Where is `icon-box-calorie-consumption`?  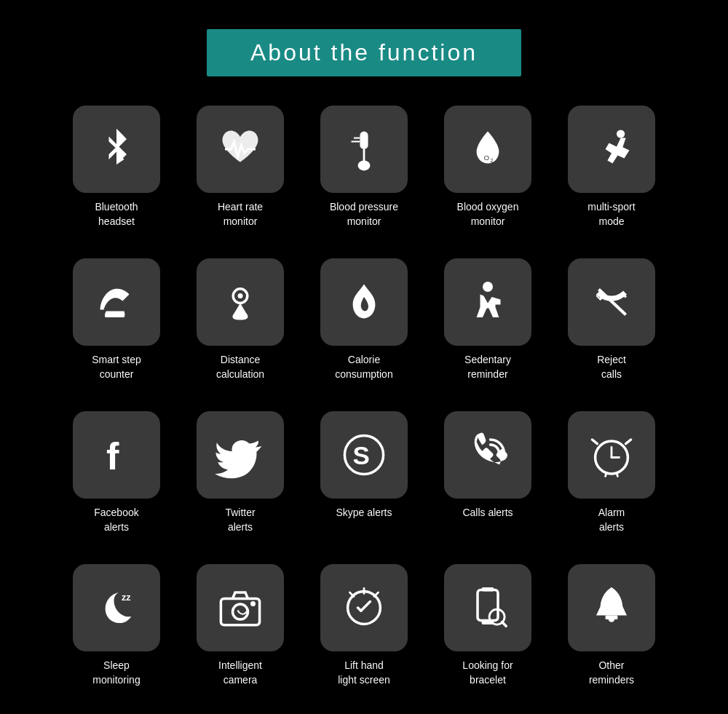 icon-box-calorie-consumption is located at coordinates (364, 302).